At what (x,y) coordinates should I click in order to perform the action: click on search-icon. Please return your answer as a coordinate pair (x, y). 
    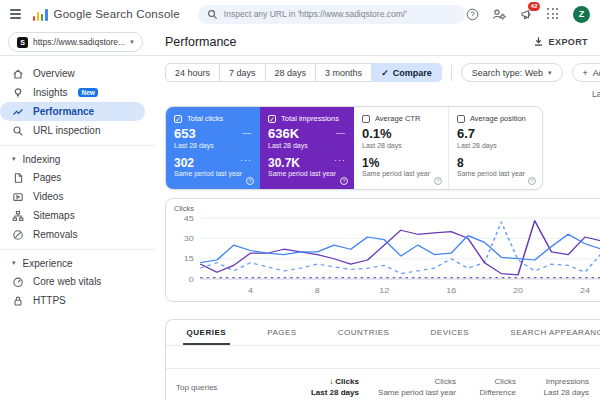
    Looking at the image, I should click on (212, 14).